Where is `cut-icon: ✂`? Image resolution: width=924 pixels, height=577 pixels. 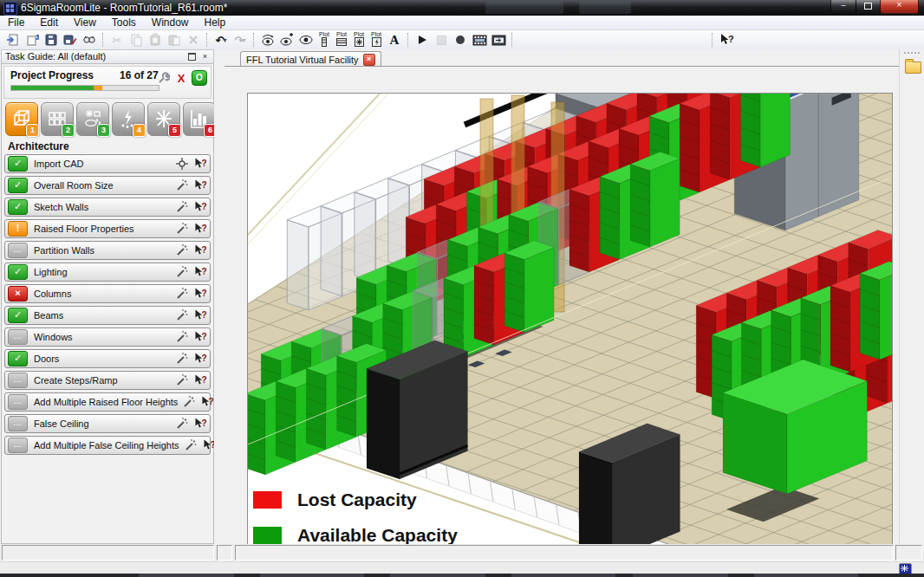
cut-icon: ✂ is located at coordinates (117, 40).